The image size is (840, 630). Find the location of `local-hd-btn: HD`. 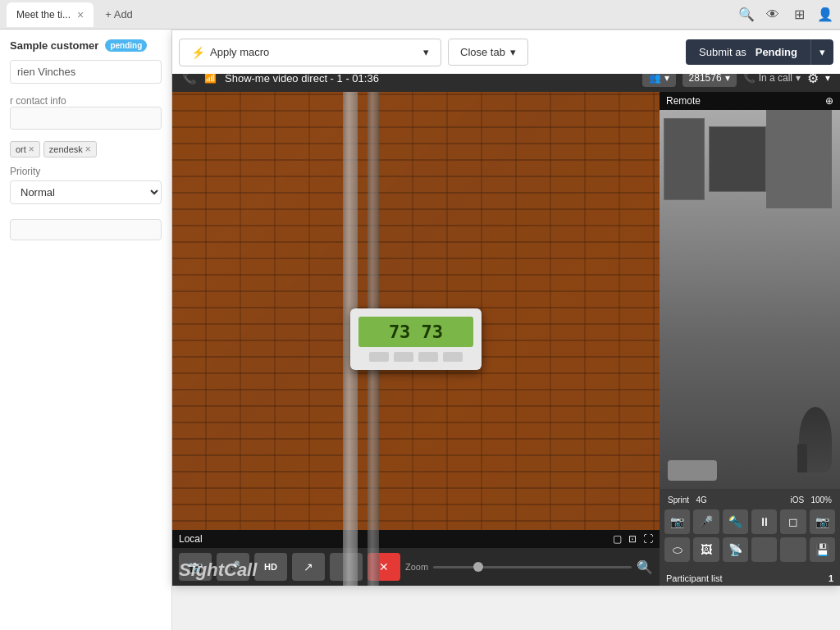

local-hd-btn: HD is located at coordinates (271, 567).